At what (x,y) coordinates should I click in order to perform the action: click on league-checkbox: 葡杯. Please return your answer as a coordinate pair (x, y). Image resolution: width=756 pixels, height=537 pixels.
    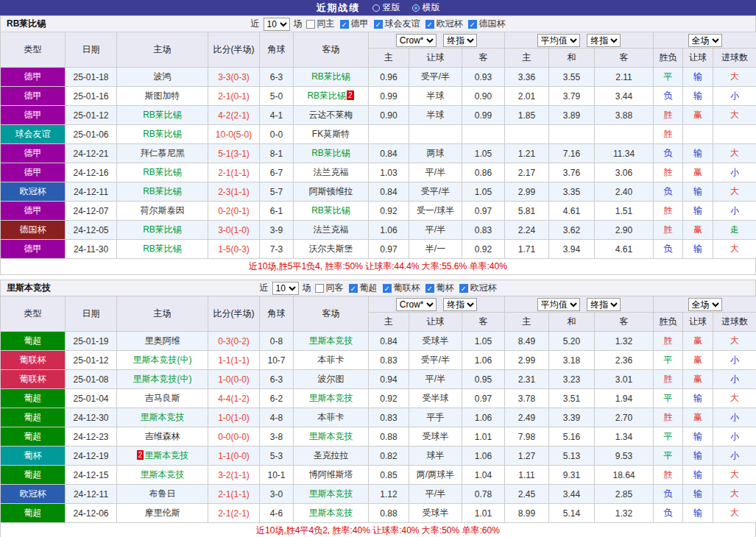
    Looking at the image, I should click on (440, 288).